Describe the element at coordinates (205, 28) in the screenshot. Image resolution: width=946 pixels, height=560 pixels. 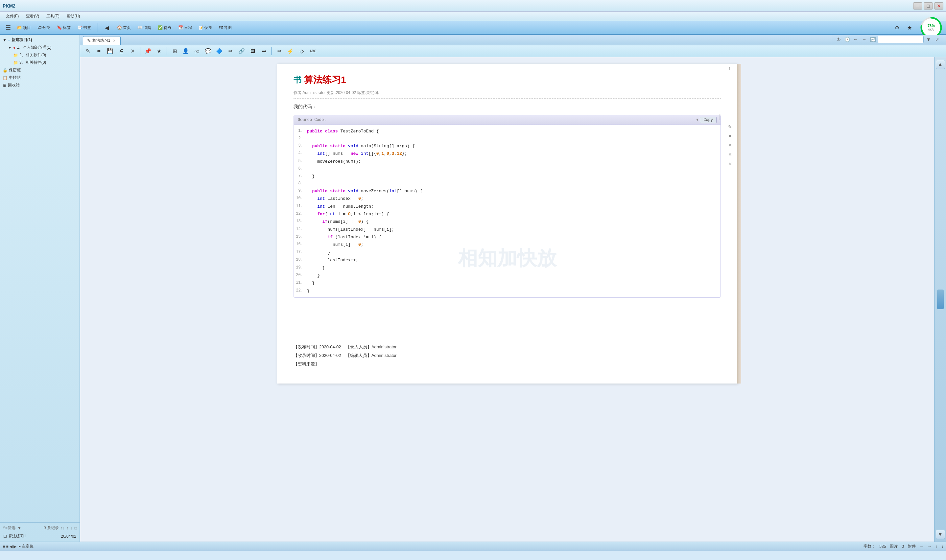
I see `note-button: 📝 便笺` at that location.